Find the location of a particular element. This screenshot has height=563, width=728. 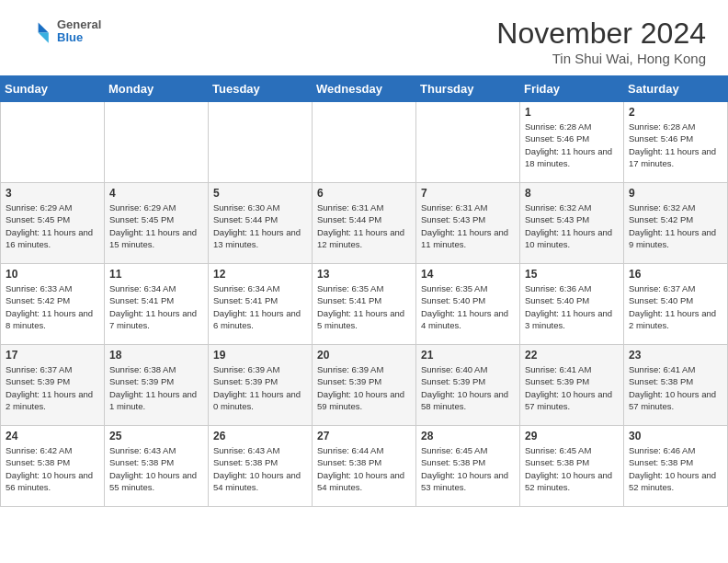

day-cell: 5Sunrise: 6:30 AM Sunset: 5:44 PM Daylig… is located at coordinates (261, 224).